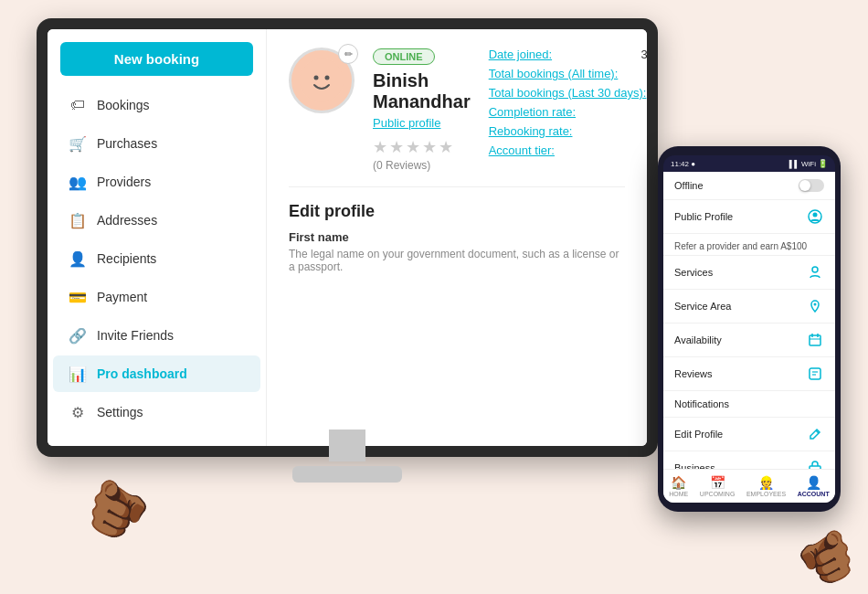 The image size is (868, 594). What do you see at coordinates (749, 217) in the screenshot?
I see `phone-menu-public-profile: Public Profile` at bounding box center [749, 217].